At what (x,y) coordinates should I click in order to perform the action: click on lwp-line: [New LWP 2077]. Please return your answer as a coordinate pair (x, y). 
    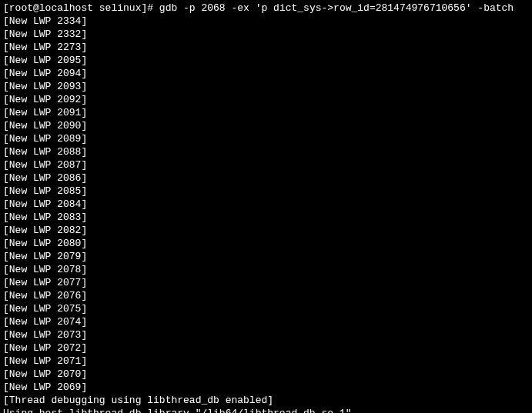
    Looking at the image, I should click on (266, 283).